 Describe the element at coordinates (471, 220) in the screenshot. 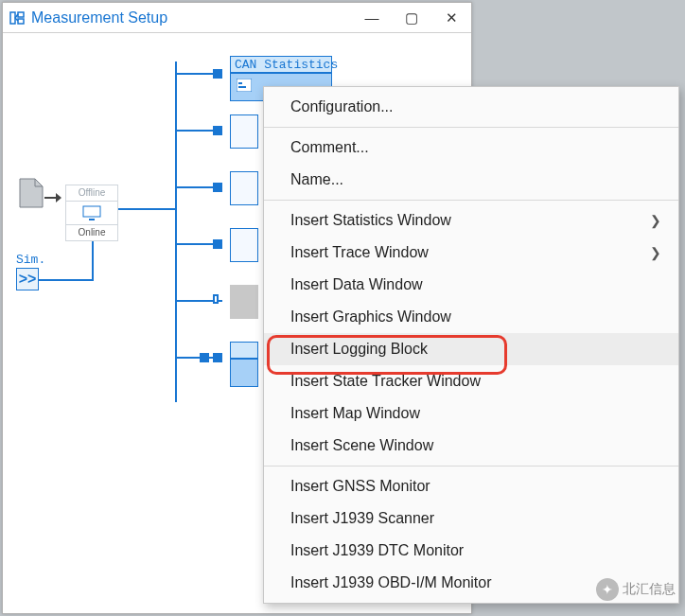

I see `menu-insert-statistics-window: Insert Statistics Window❯` at that location.